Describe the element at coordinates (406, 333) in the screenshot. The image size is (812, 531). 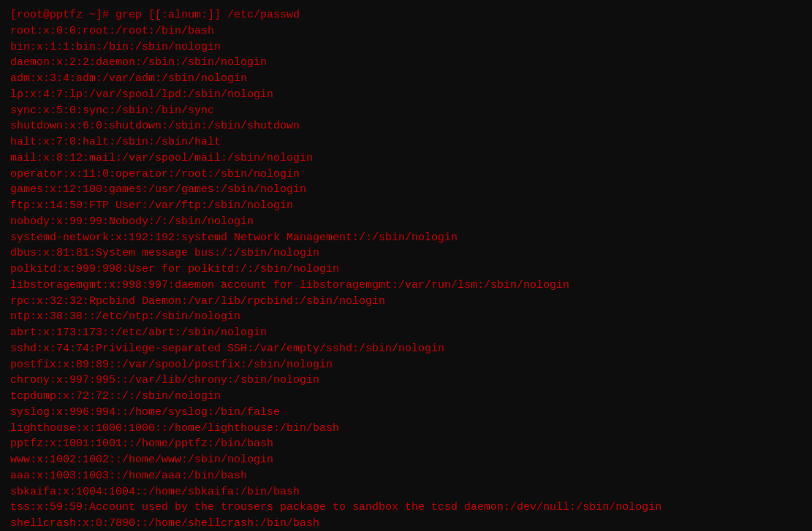
I see `output-line: abrt:x:173:173::/etc/abrt:/sbin/nologin` at that location.